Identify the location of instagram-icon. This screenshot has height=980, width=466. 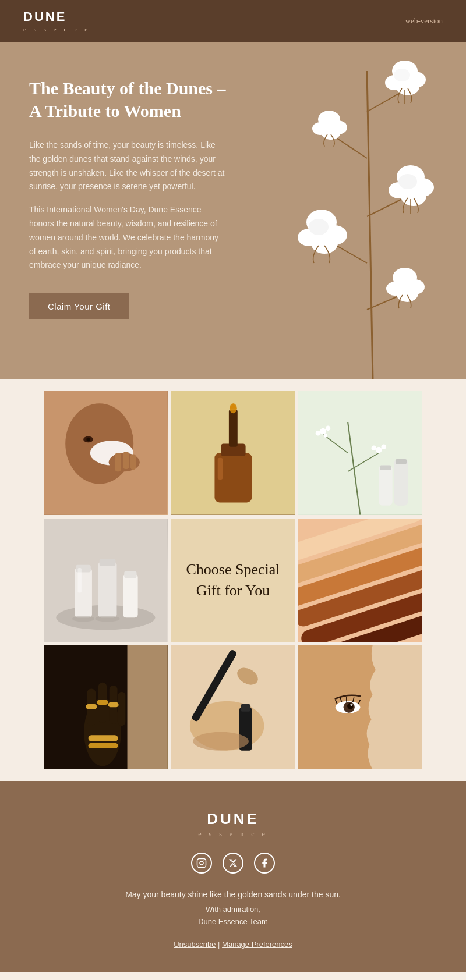
(202, 863).